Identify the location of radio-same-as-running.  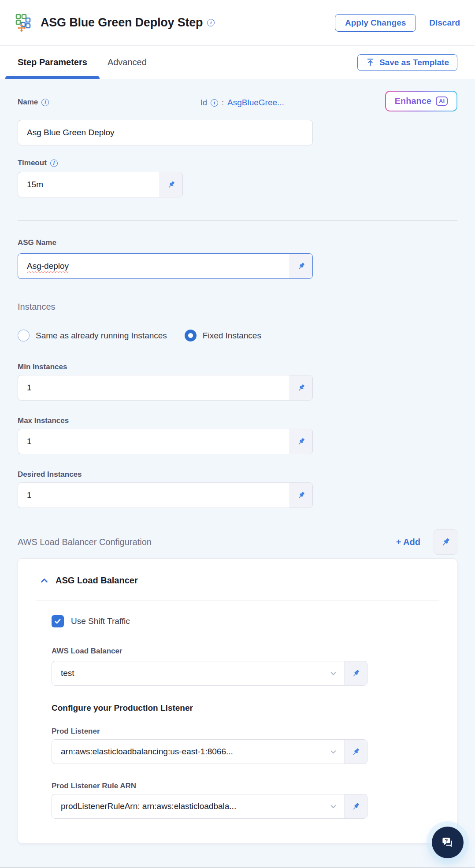
(24, 336).